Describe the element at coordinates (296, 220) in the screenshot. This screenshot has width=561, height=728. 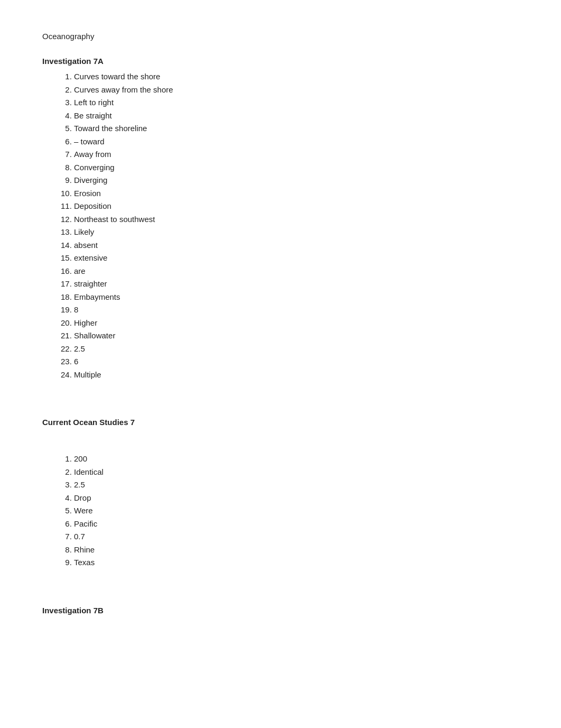
I see `list-item: Northeast to southwest` at that location.